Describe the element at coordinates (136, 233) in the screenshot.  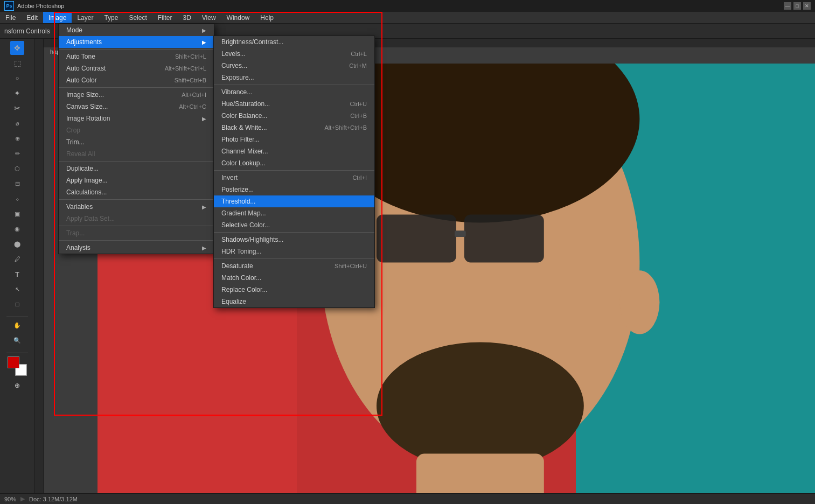
I see `menu-trap: Trap...` at that location.